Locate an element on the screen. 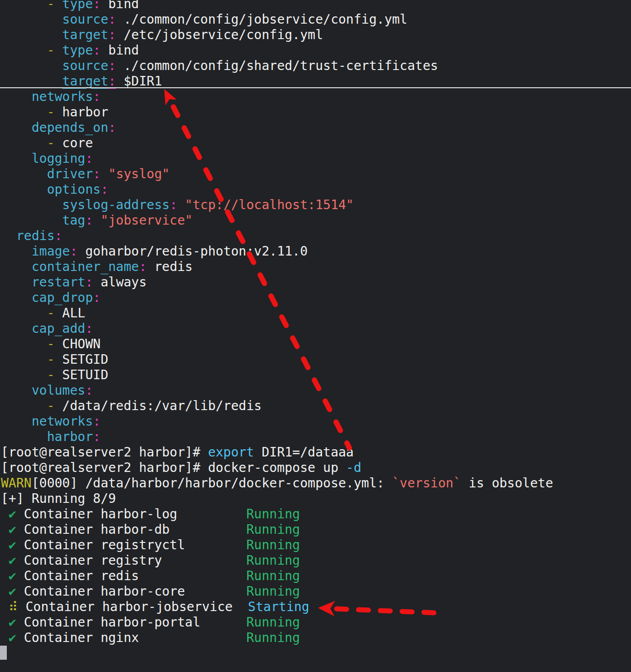 Image resolution: width=631 pixels, height=672 pixels. yaml-chown: - CHOWN is located at coordinates (277, 344).